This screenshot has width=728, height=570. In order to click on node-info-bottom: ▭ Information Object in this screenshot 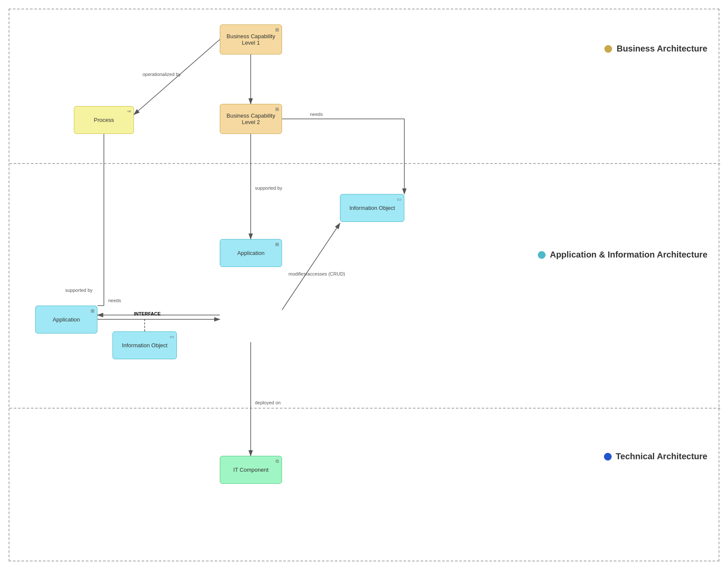, I will do `click(145, 345)`.